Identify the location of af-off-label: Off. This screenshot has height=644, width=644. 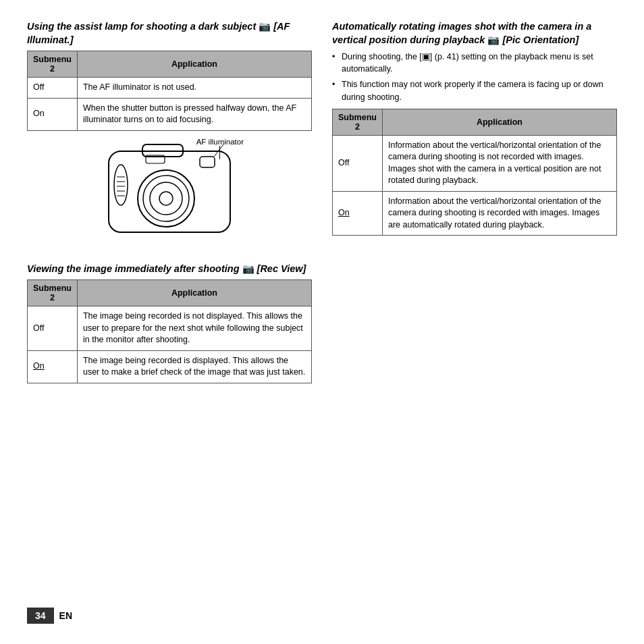
(53, 88).